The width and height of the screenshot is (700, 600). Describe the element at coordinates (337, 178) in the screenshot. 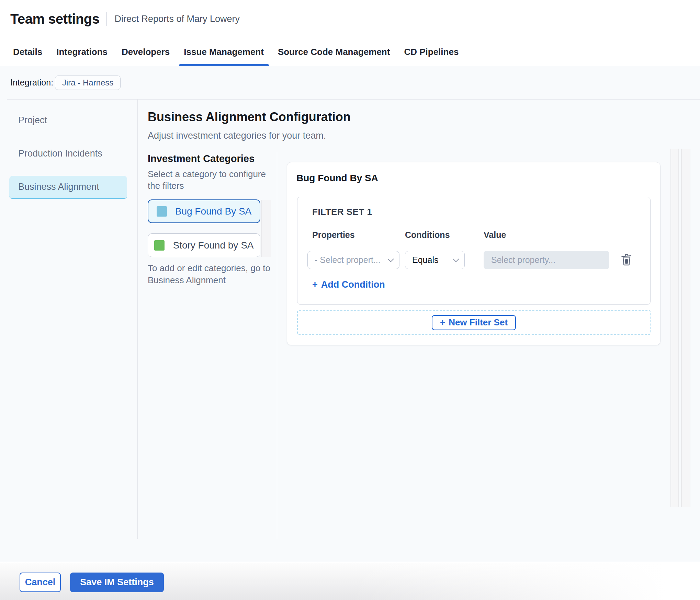

I see `config-card-title: Bug Found By SA` at that location.